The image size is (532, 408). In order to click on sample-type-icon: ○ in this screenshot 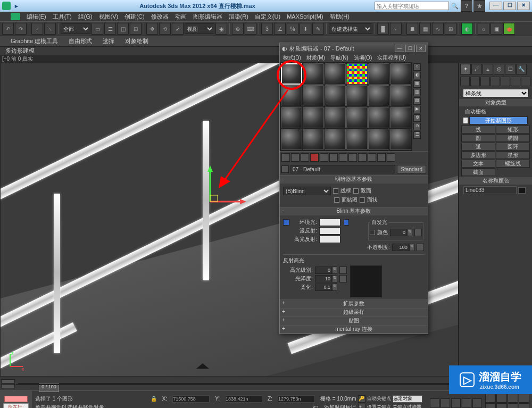, I will do `click(417, 67)`.